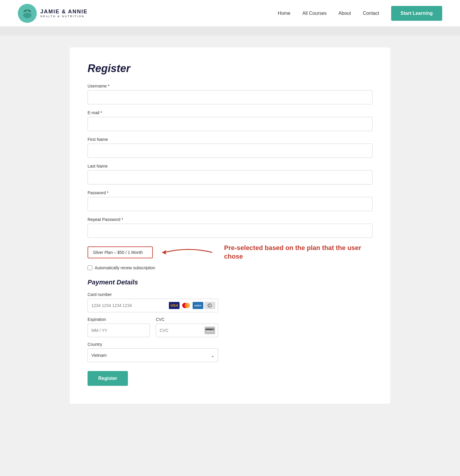 The height and width of the screenshot is (476, 460). Describe the element at coordinates (230, 113) in the screenshot. I see `email-label: E-mail *` at that location.